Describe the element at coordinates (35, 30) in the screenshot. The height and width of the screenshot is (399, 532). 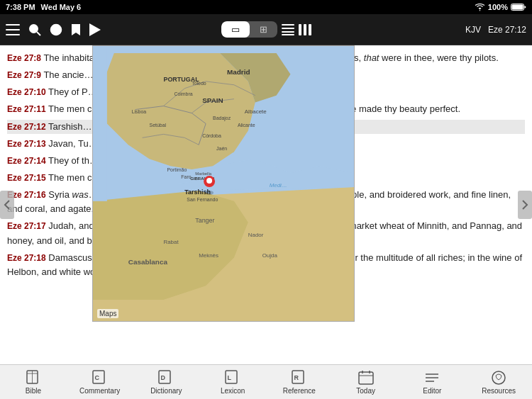
I see `search-icon` at that location.